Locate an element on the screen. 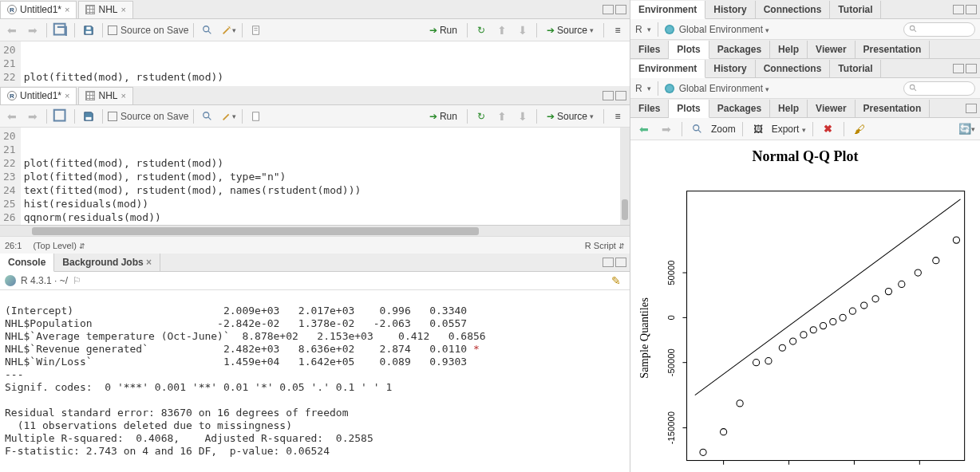  editor1-code: 20 21 22 plot(fitted(mod), rstudent(mod)… is located at coordinates (314, 64).